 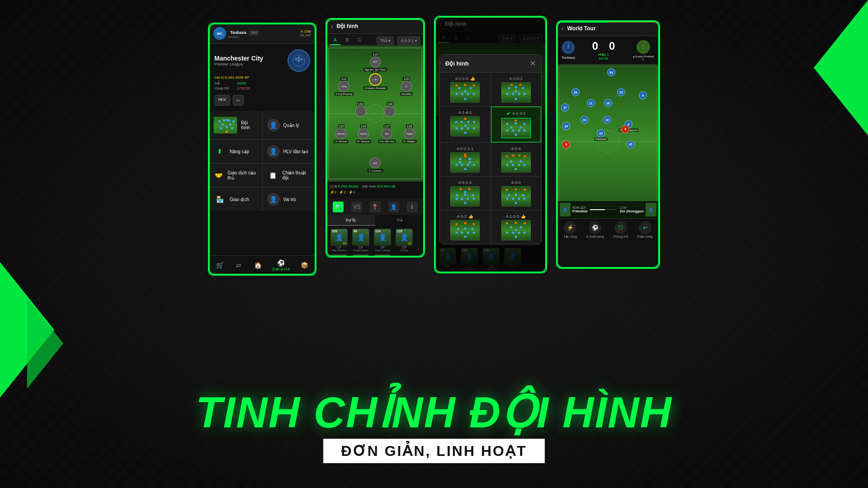 What do you see at coordinates (382, 240) in the screenshot?
I see `bench-player-3: 114 👤 CF Park J.Sung` at bounding box center [382, 240].